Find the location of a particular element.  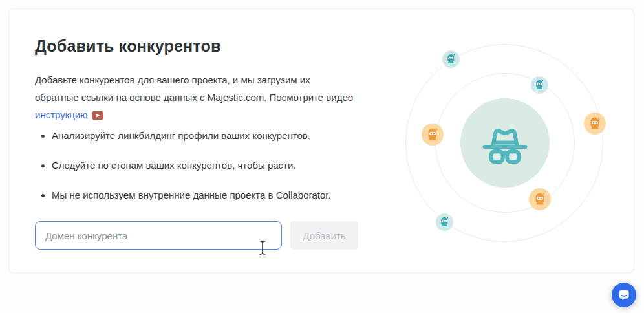

description-line-1: Добавьте конкурентов для вашего проекта,… is located at coordinates (206, 80).